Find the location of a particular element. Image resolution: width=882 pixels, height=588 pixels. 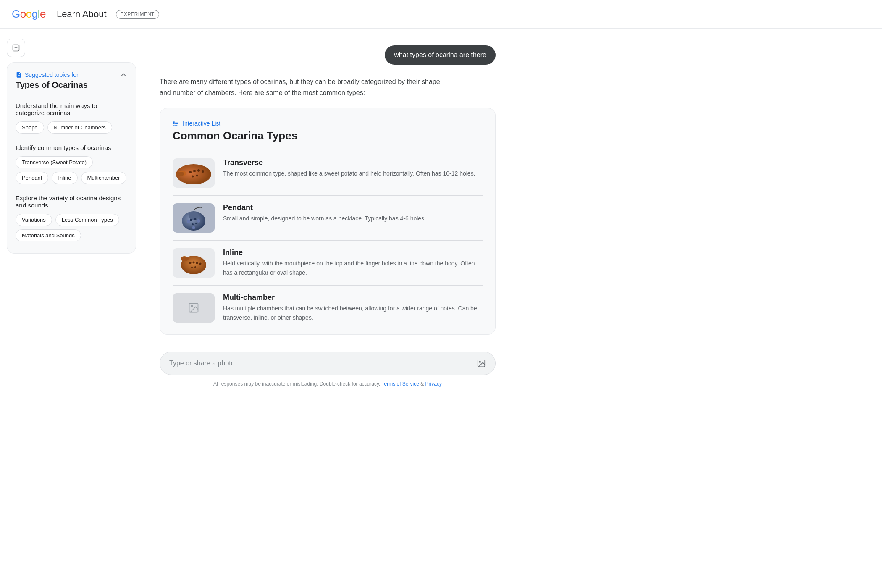

collapse-button is located at coordinates (123, 75).